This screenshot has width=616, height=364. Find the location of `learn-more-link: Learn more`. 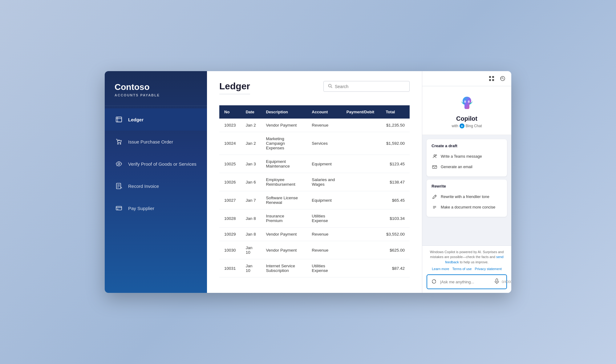

learn-more-link: Learn more is located at coordinates (440, 269).